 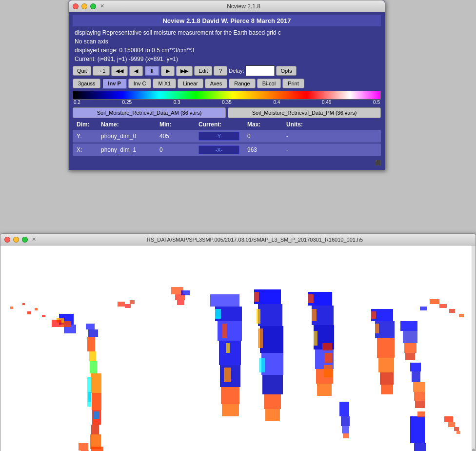 What do you see at coordinates (277, 102) in the screenshot?
I see `tick-4: 0.4` at bounding box center [277, 102].